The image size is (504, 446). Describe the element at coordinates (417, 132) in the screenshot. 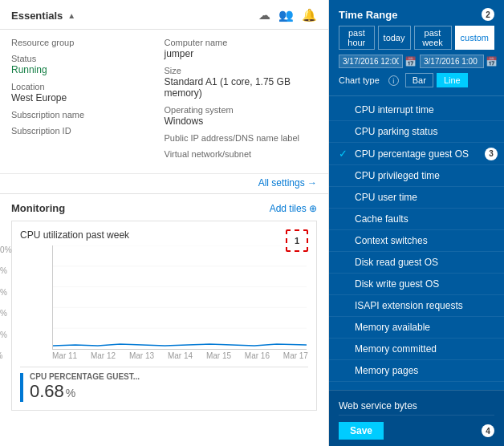

I see `metric-cpu-parking: CPU parking status` at that location.